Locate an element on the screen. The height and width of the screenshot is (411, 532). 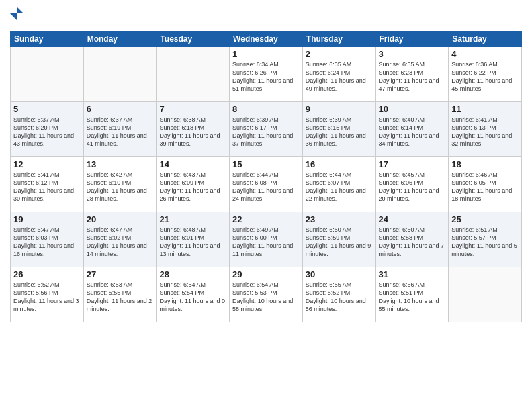
calendar-cell: 31Sunrise: 6:56 AM Sunset: 5:51 PM Dayli… is located at coordinates (412, 295).